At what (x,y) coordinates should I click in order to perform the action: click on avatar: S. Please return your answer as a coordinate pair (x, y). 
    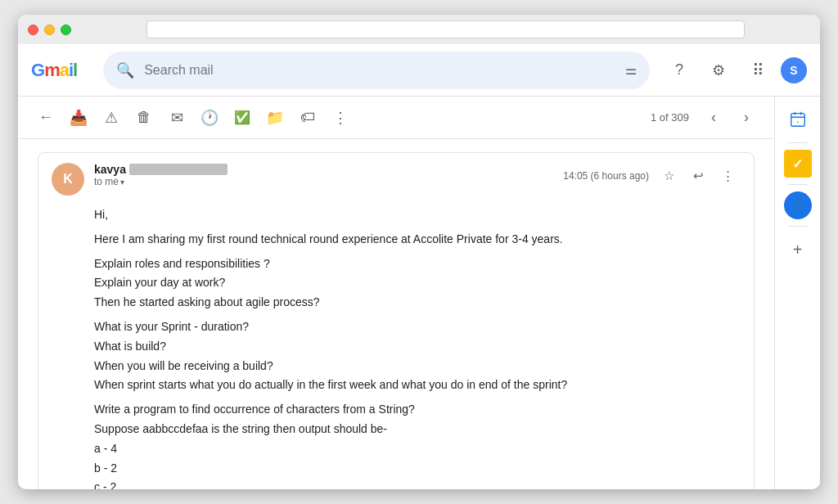
    Looking at the image, I should click on (794, 70).